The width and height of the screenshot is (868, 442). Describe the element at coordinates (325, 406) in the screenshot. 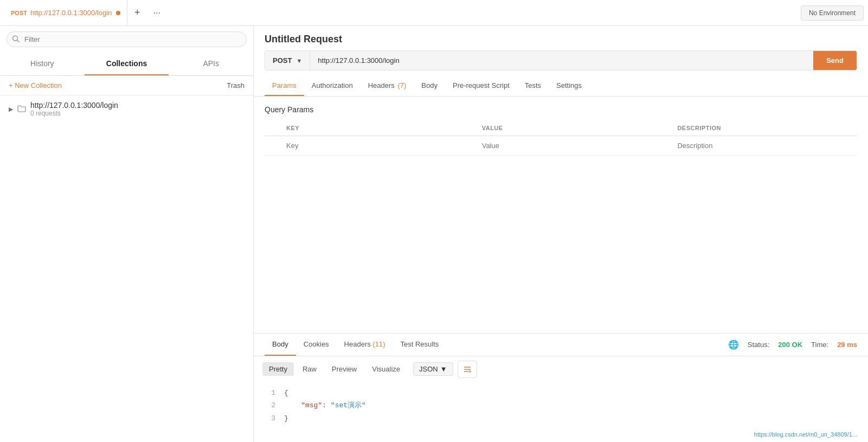

I see `line-2-content: "msg": "set演示"` at that location.